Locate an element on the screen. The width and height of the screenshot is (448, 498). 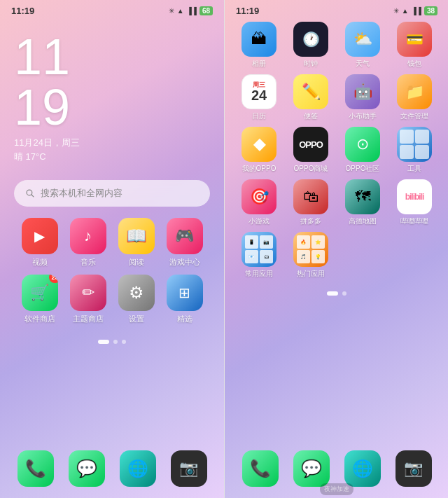
r-app-album-icon: 🏔 is located at coordinates (259, 39).